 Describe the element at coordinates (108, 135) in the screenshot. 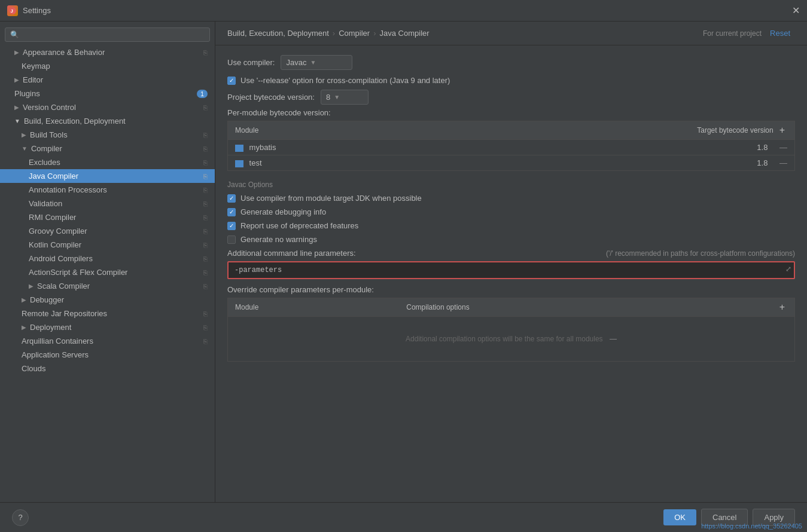

I see `sidebar-item-build-tools: ▶ Build Tools ⎘` at that location.